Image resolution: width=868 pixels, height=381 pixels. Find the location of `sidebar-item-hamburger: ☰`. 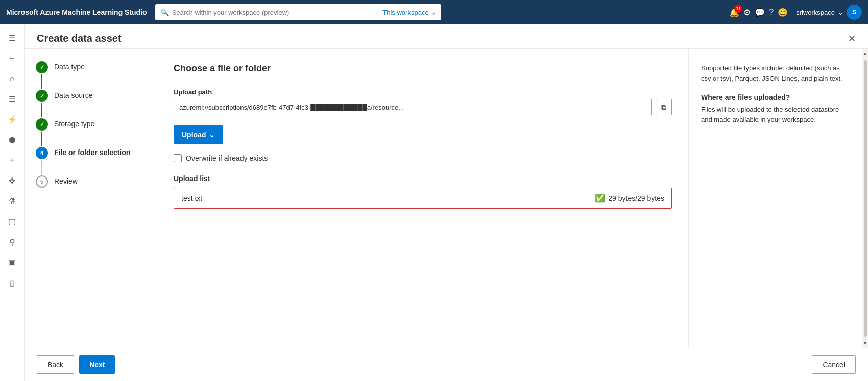

sidebar-item-hamburger: ☰ is located at coordinates (12, 38).